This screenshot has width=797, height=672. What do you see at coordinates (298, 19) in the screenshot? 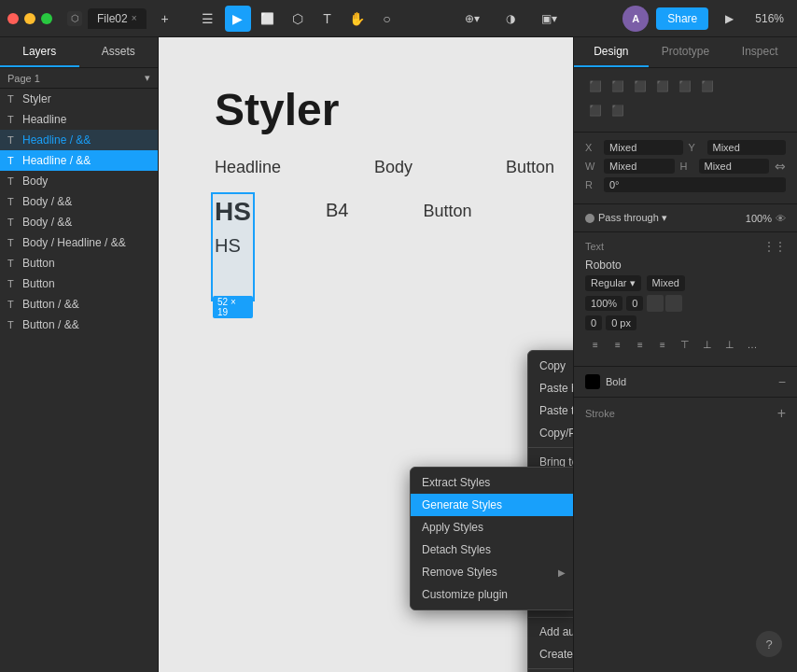
I see `shape-tool-button: ⬡` at bounding box center [298, 19].